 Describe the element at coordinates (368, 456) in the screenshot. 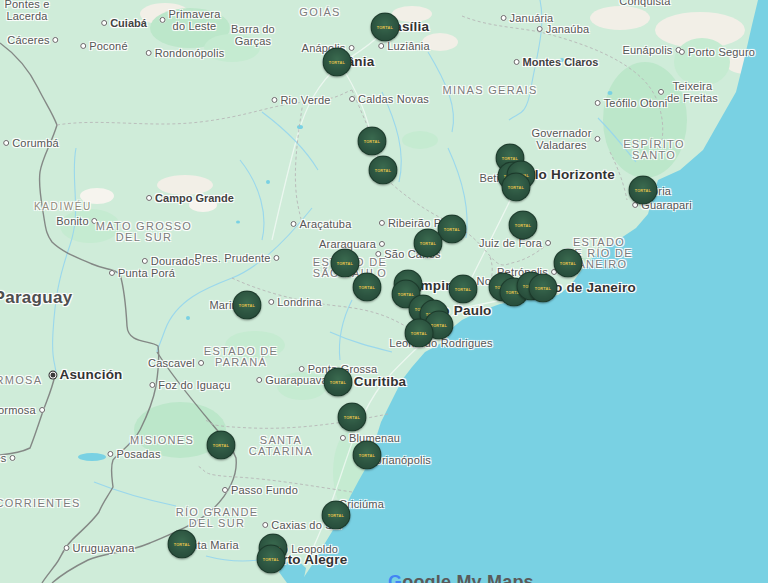

I see `location-marker-30: TORTAL` at that location.